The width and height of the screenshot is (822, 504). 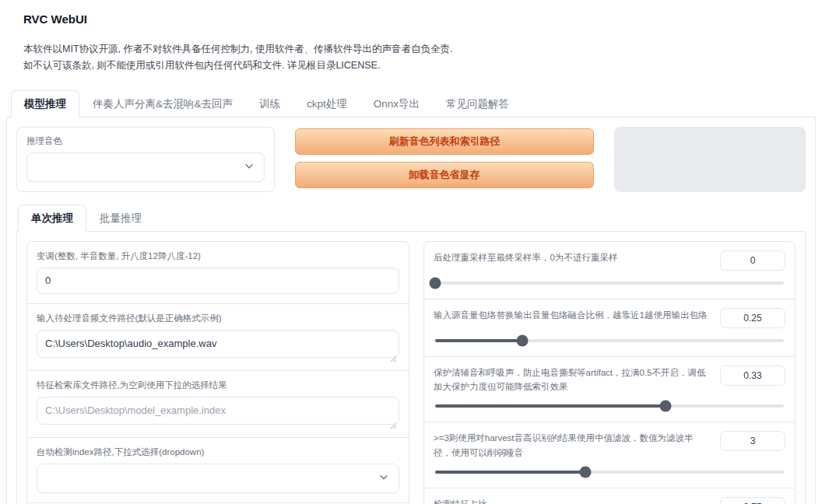 I want to click on tab-training: 训练, so click(x=269, y=104).